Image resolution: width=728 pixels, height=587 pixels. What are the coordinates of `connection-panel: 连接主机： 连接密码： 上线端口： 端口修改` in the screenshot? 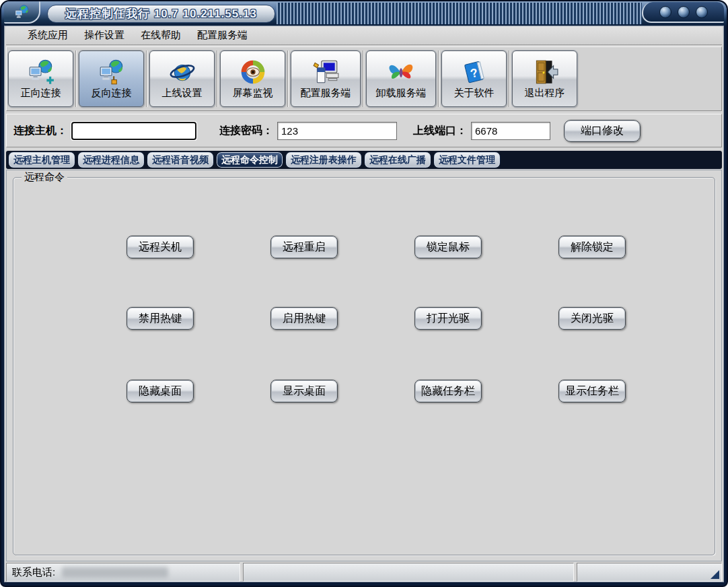 It's located at (364, 131).